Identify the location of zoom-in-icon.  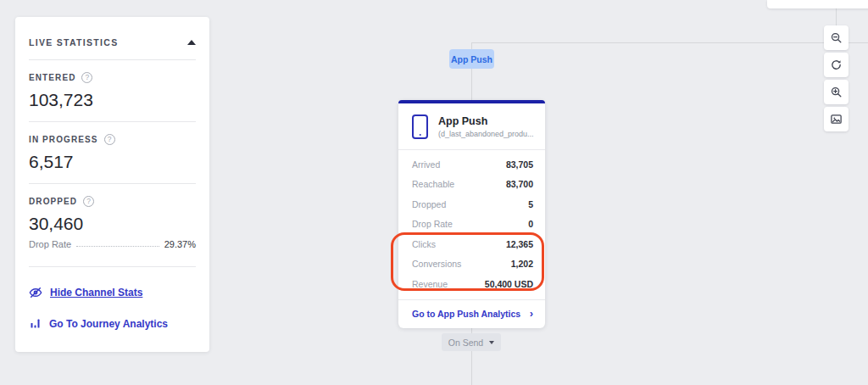
(836, 92).